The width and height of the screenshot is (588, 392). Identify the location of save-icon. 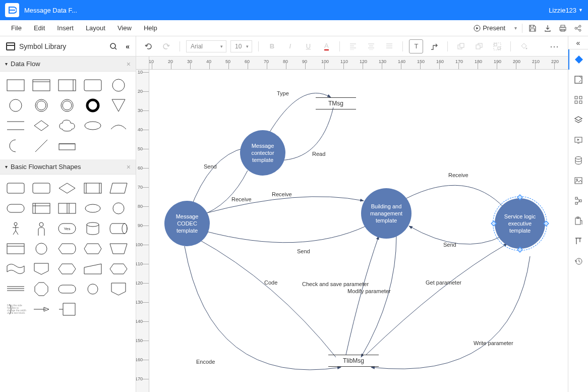
(533, 28).